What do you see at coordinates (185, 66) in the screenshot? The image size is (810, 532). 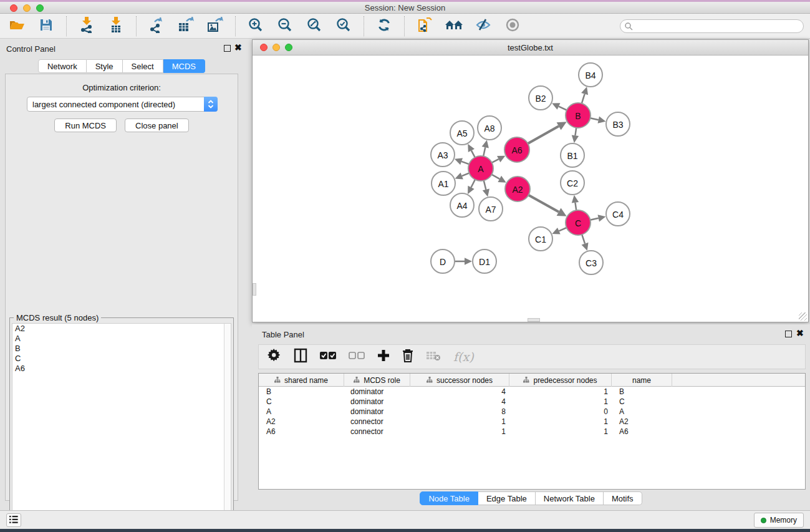 I see `tab-mcds: MCDS` at bounding box center [185, 66].